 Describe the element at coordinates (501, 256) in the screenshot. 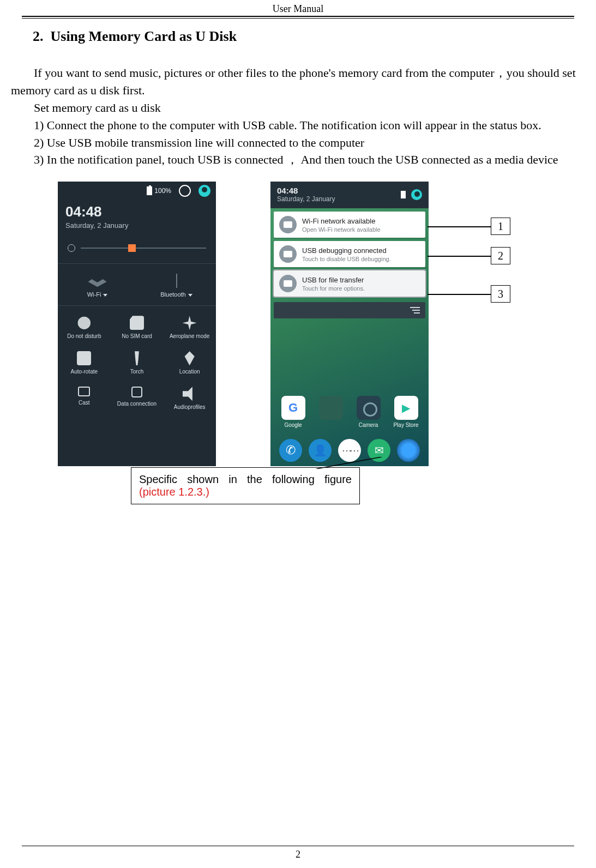

I see `callout-box-2: 2` at that location.